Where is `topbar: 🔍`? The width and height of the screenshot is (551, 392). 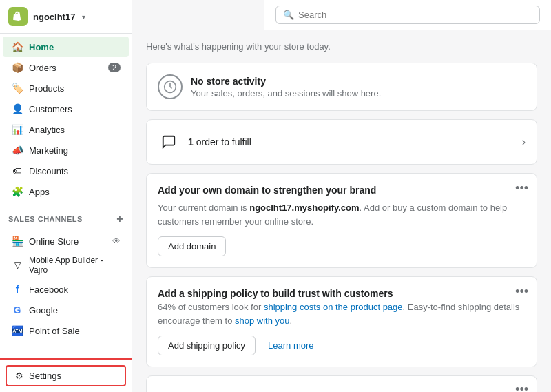
topbar: 🔍 is located at coordinates (408, 15).